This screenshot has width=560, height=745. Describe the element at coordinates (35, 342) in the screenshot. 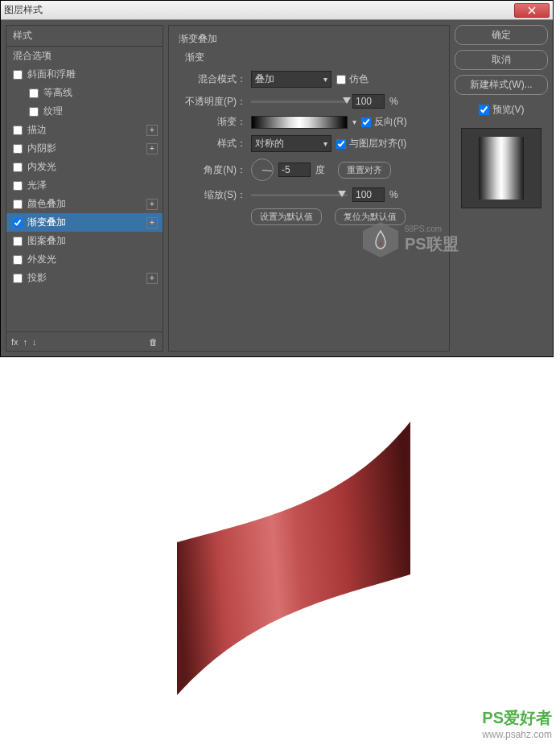

I see `arrow-down-icon: ↓` at that location.